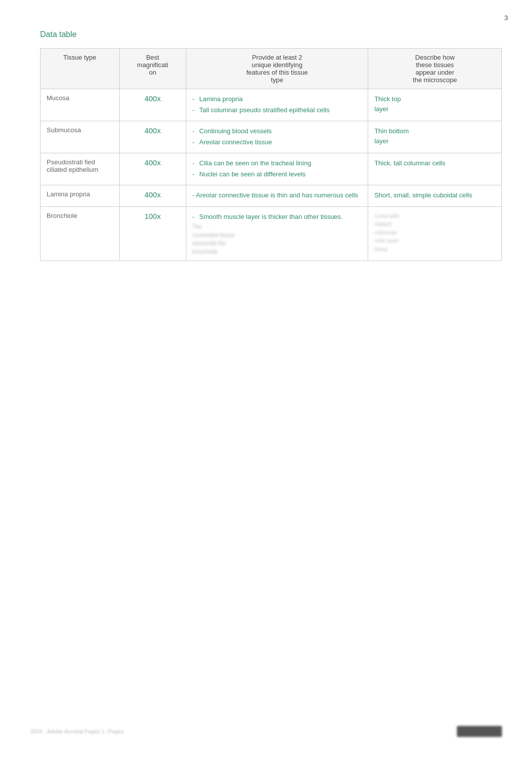 This screenshot has width=532, height=782. Describe the element at coordinates (272, 105) in the screenshot. I see `table-row: Mucosa 400x Lamina propria Tall columnar…` at that location.